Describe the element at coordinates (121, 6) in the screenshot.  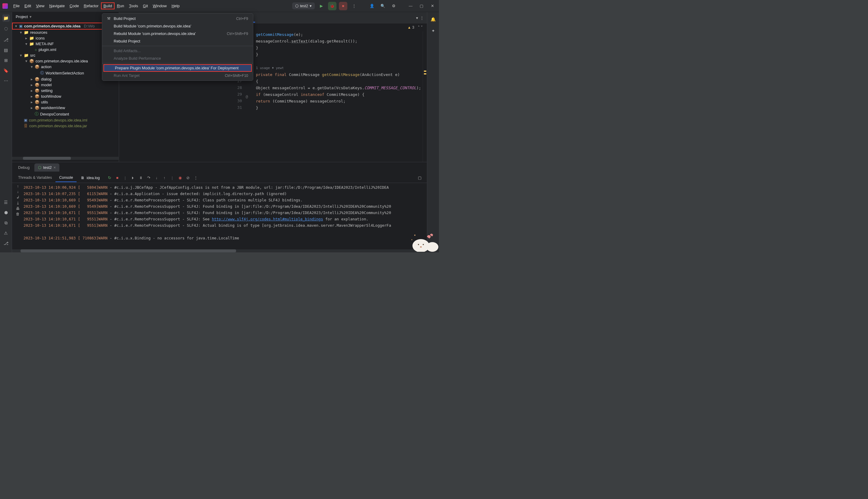
I see `menu-run: Run` at that location.